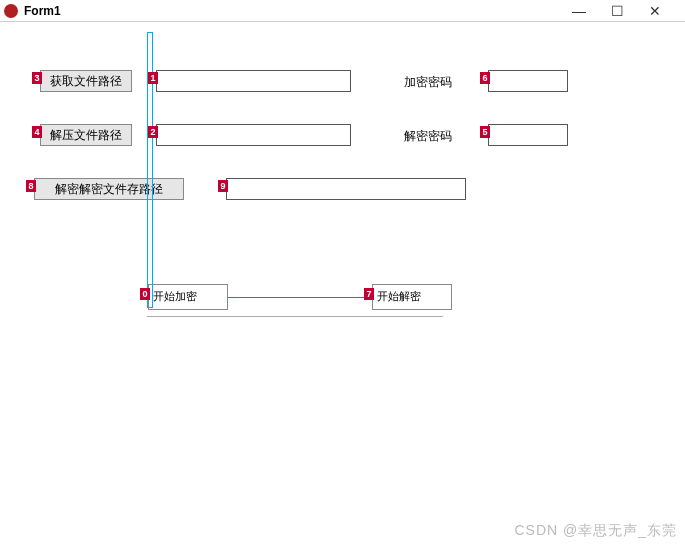 The image size is (685, 546). I want to click on unzip-path-input, so click(254, 135).